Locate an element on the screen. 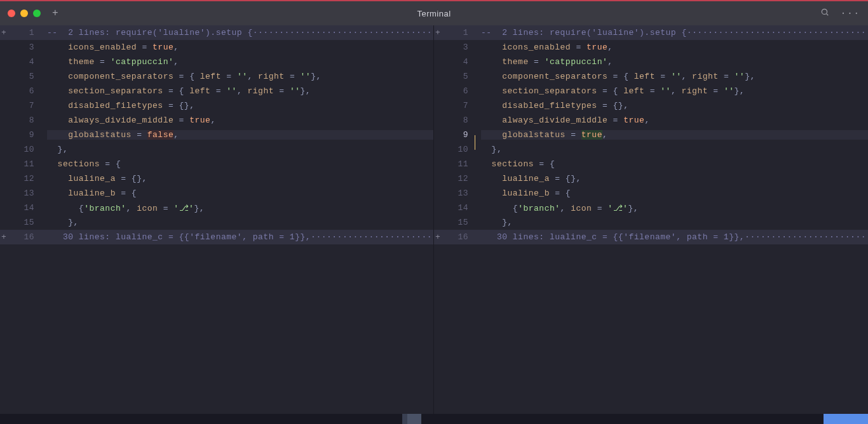 This screenshot has width=868, height=424. token: '' is located at coordinates (666, 91).